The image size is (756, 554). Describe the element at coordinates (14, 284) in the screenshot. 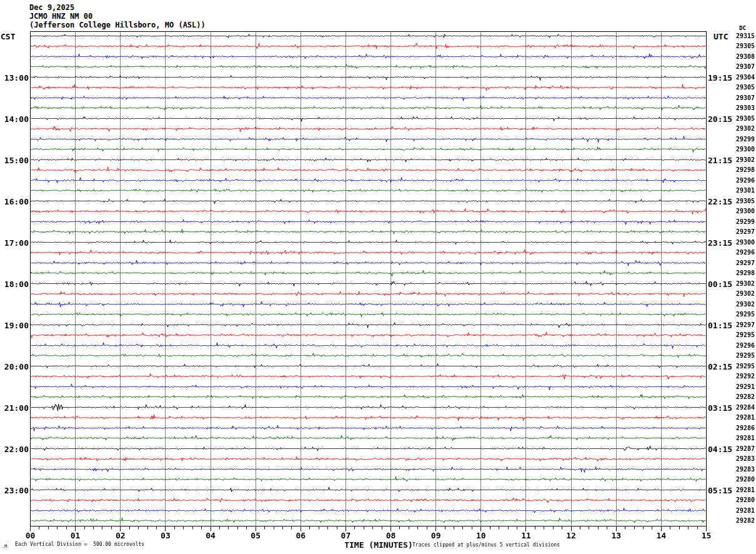

I see `cst-hour-label: 18:00` at that location.